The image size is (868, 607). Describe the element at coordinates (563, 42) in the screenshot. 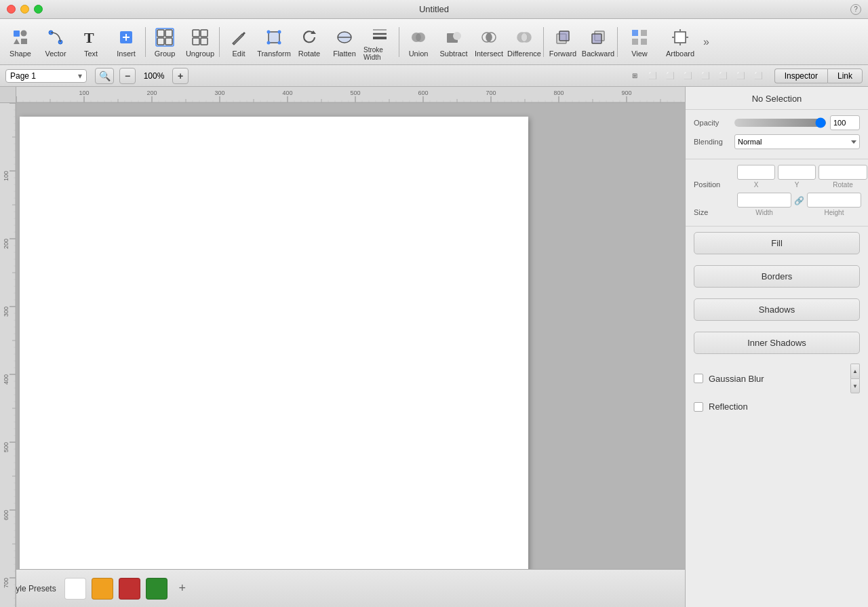

I see `tool-forward: Forward` at that location.